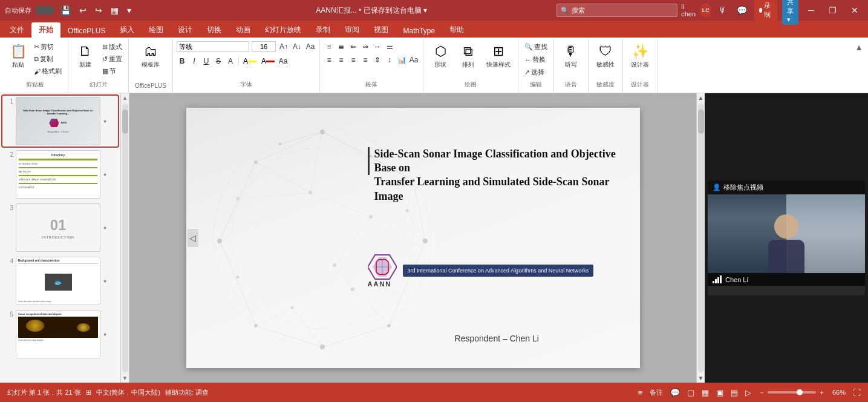  I want to click on right-scrollbar: ▲ ▼, so click(700, 238).